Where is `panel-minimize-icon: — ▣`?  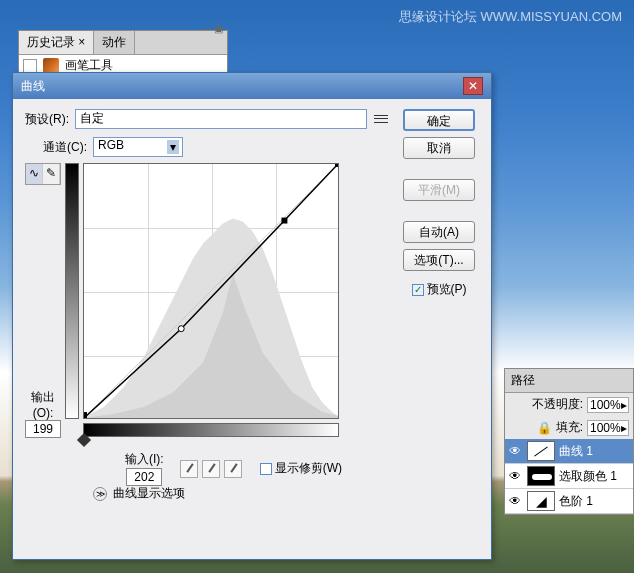 panel-minimize-icon: — ▣ is located at coordinates (212, 28).